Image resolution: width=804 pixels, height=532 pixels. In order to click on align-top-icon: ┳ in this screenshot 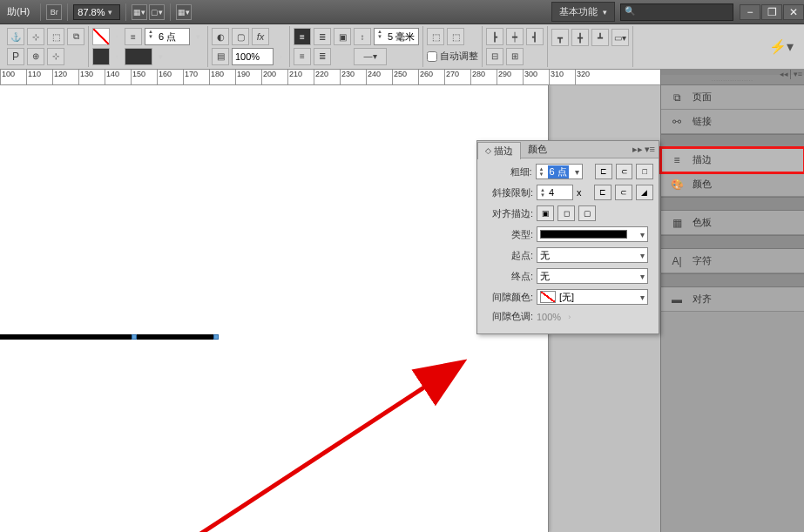, I will do `click(560, 37)`.